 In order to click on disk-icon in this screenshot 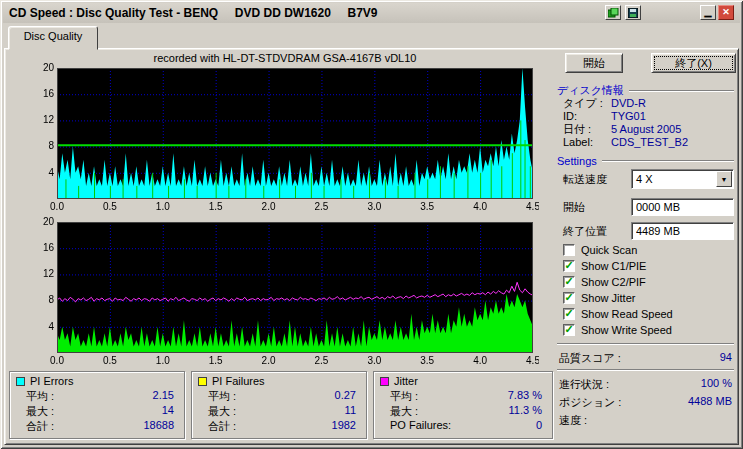, I will do `click(633, 13)`.